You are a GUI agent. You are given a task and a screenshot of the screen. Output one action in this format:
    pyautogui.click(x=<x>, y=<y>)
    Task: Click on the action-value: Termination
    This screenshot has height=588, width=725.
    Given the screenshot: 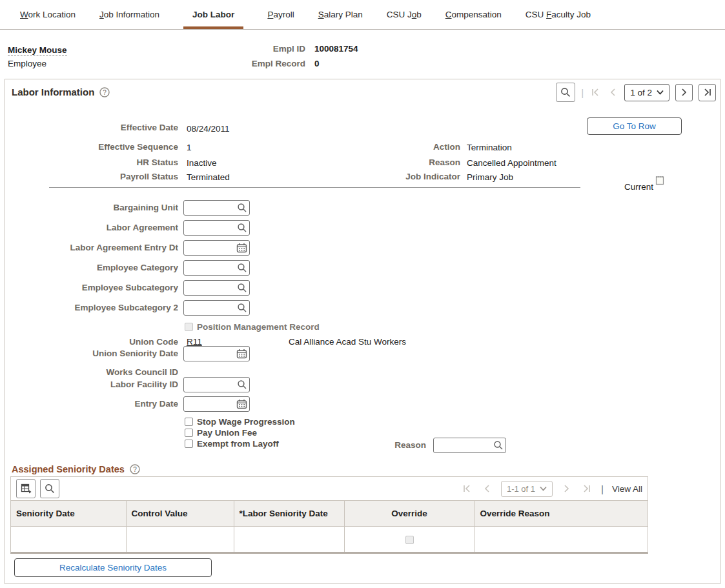 What is the action you would take?
    pyautogui.click(x=489, y=147)
    